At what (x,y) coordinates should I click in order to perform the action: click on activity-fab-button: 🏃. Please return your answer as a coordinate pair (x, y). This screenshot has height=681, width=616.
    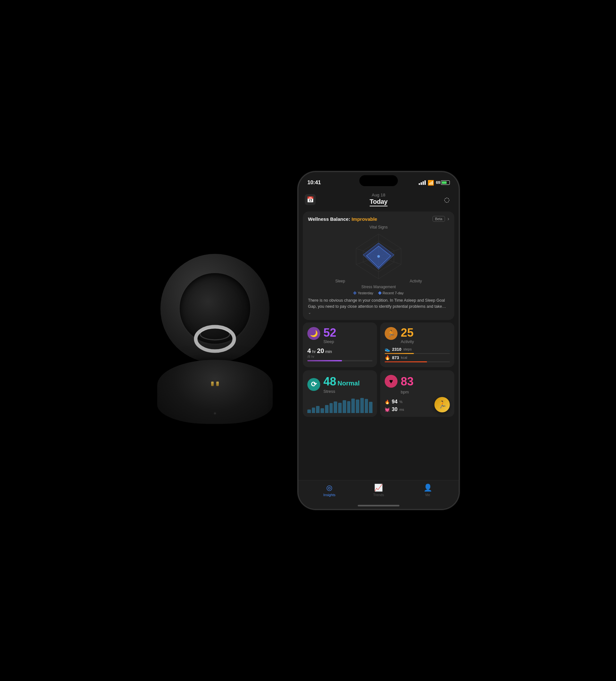
    Looking at the image, I should click on (442, 405).